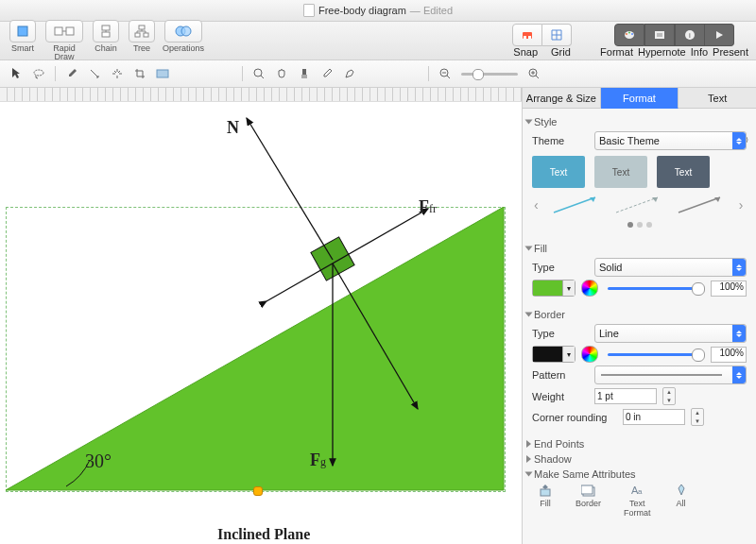  Describe the element at coordinates (558, 35) in the screenshot. I see `grid-button` at that location.